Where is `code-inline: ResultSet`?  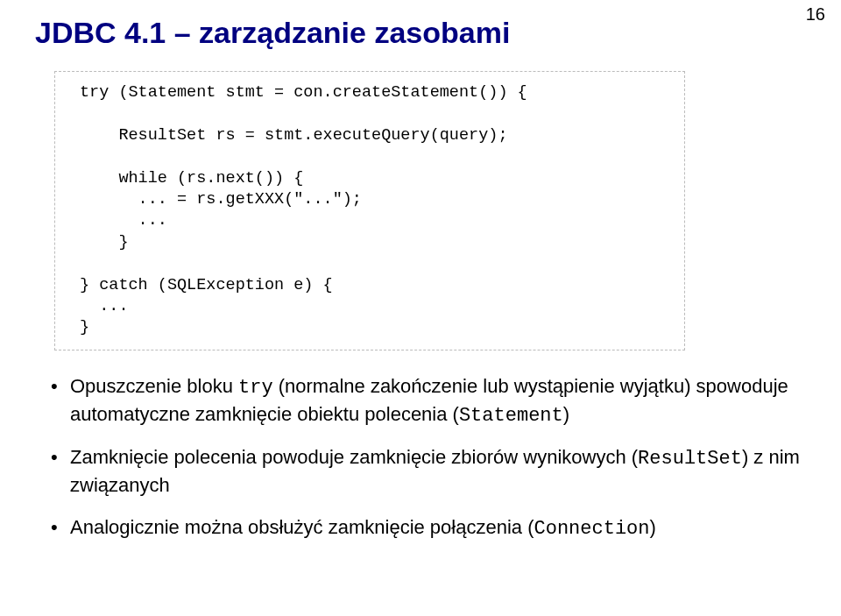
code-inline: ResultSet is located at coordinates (690, 459).